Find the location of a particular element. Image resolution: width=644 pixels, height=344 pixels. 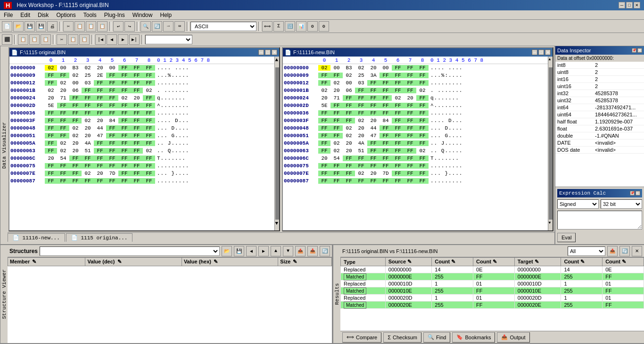

table-row: 0000006C2054FFFFFFFFFFFFFF T....... is located at coordinates (415, 158).